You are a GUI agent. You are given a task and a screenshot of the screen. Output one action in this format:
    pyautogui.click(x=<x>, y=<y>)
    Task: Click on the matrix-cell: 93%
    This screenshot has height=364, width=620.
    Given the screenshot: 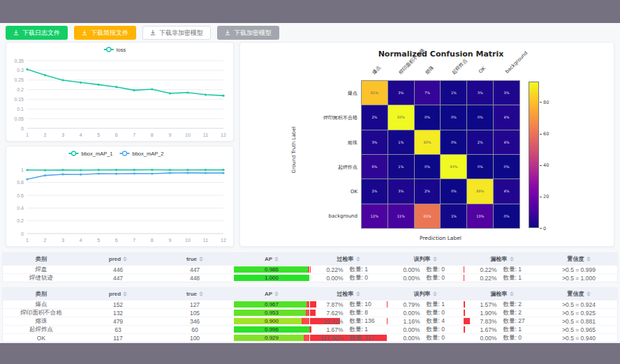 What is the action you would take?
    pyautogui.click(x=454, y=167)
    